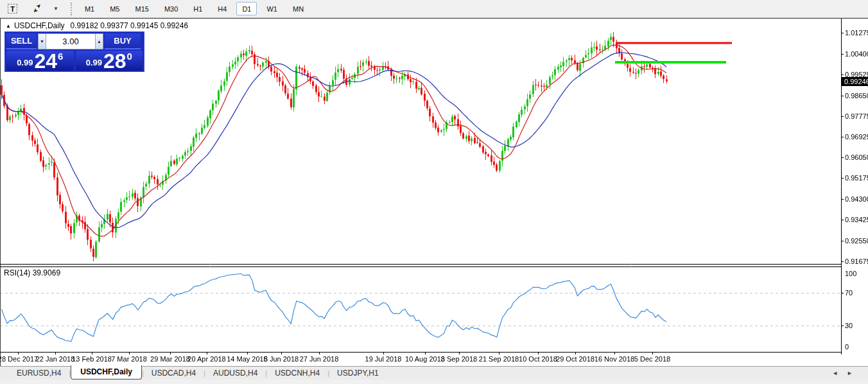 The height and width of the screenshot is (384, 868). I want to click on current-price-tag: 0.99246, so click(855, 82).